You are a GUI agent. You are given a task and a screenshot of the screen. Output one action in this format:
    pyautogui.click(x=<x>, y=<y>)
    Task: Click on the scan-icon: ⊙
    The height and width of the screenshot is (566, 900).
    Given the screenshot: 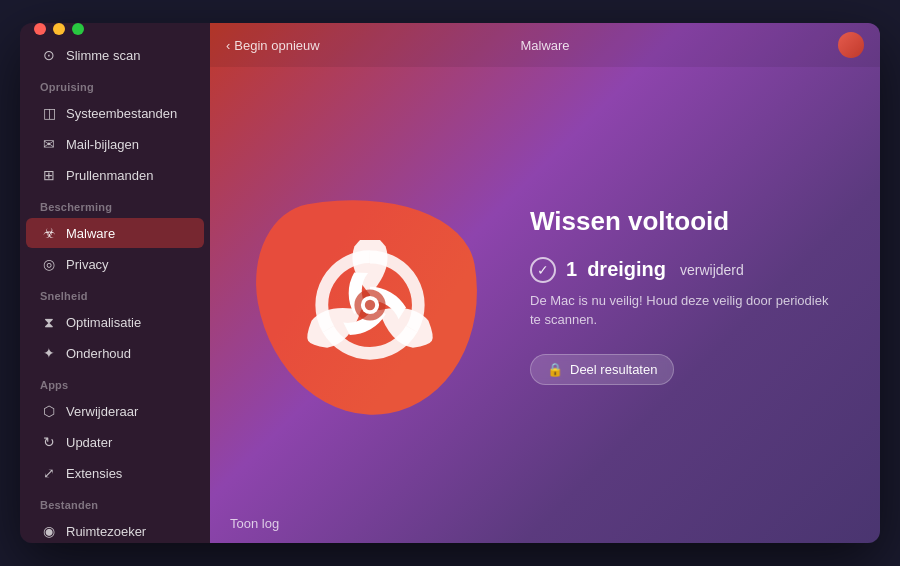 What is the action you would take?
    pyautogui.click(x=49, y=55)
    